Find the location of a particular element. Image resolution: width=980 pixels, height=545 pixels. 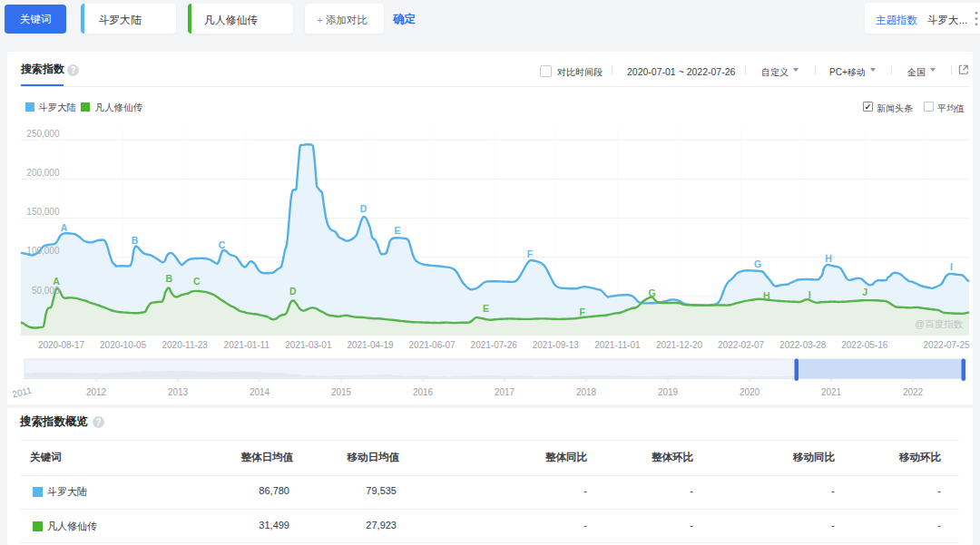

svg-text: J is located at coordinates (865, 292).